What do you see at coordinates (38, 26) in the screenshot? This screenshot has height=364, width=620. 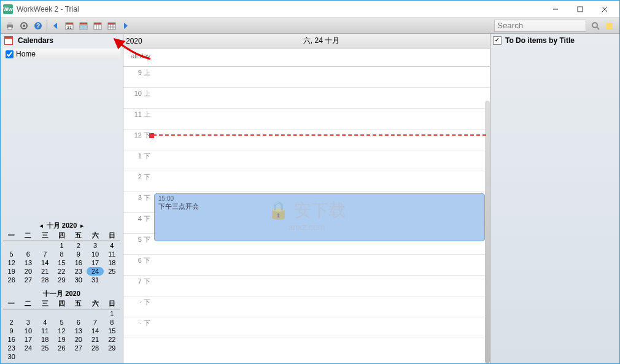 I see `help-button: ?` at bounding box center [38, 26].